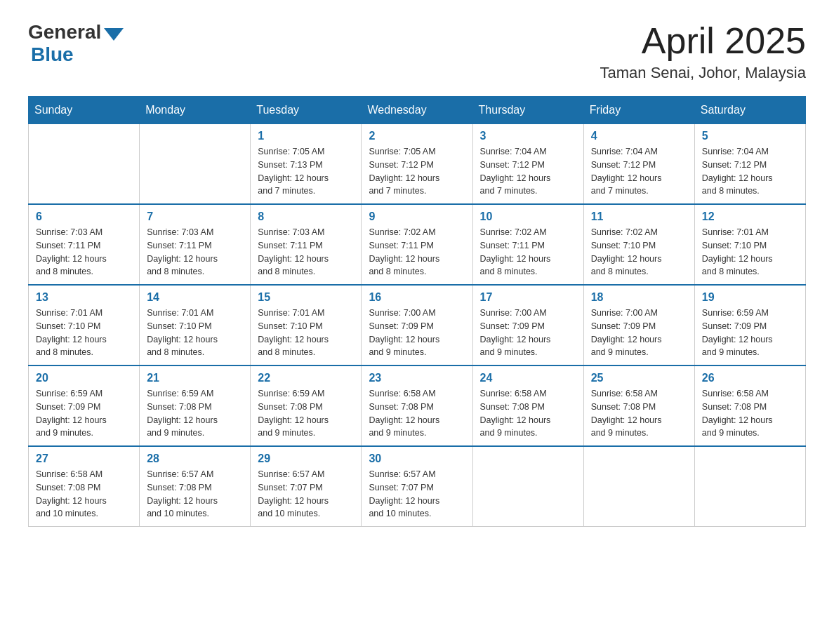 The image size is (834, 644). What do you see at coordinates (417, 244) in the screenshot?
I see `calendar-week-row: 6Sunrise: 7:03 AMSunset: 7:11 PMDaylight…` at bounding box center [417, 244].